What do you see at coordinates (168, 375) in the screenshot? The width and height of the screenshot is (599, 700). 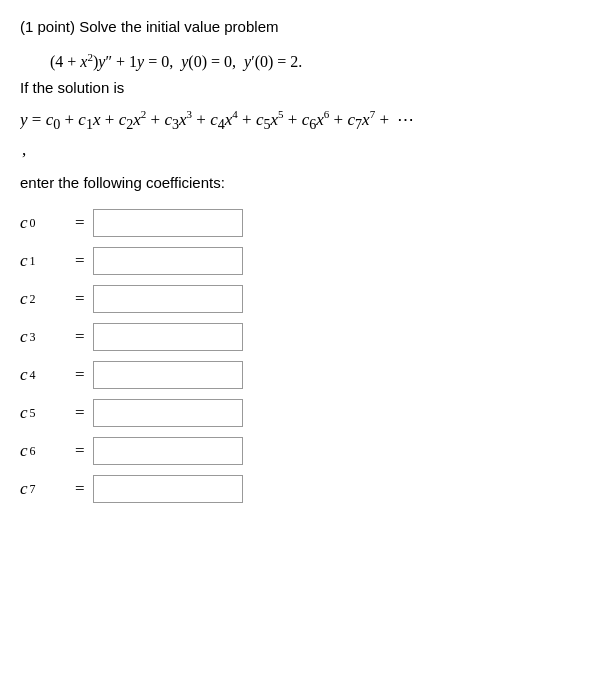 I see `coeff-input-c4` at bounding box center [168, 375].